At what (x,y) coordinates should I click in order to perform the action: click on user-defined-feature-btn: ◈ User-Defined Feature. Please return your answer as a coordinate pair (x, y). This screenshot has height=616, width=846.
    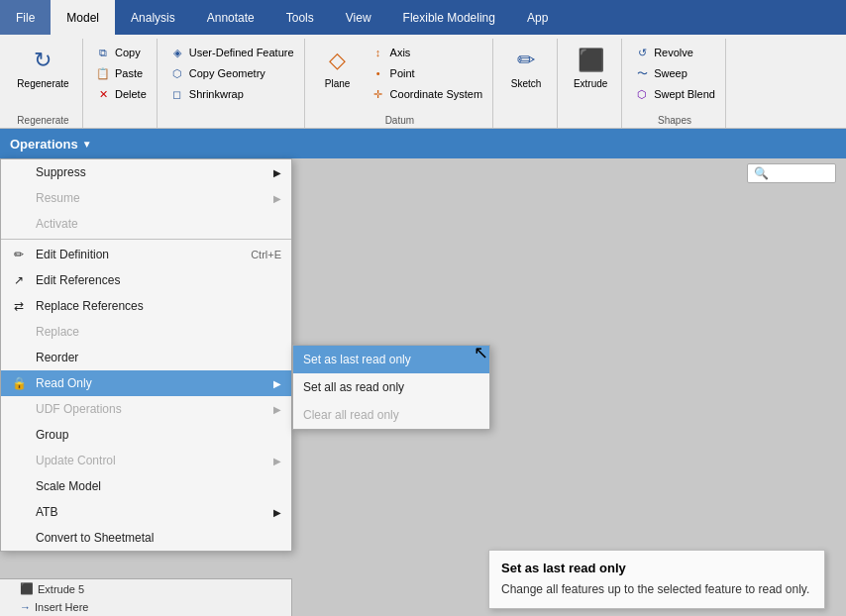
    Looking at the image, I should click on (232, 52).